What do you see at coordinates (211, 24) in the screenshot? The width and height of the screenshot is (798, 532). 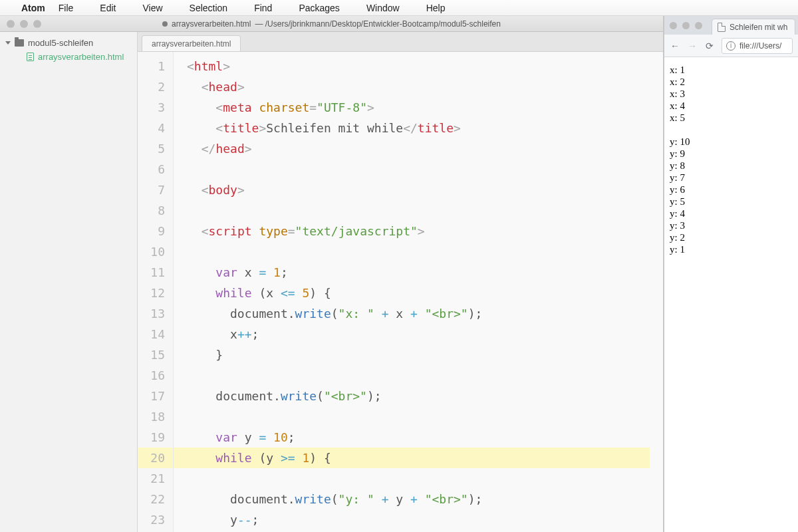 I see `atom-title-file: arraysverarbeiten.html` at bounding box center [211, 24].